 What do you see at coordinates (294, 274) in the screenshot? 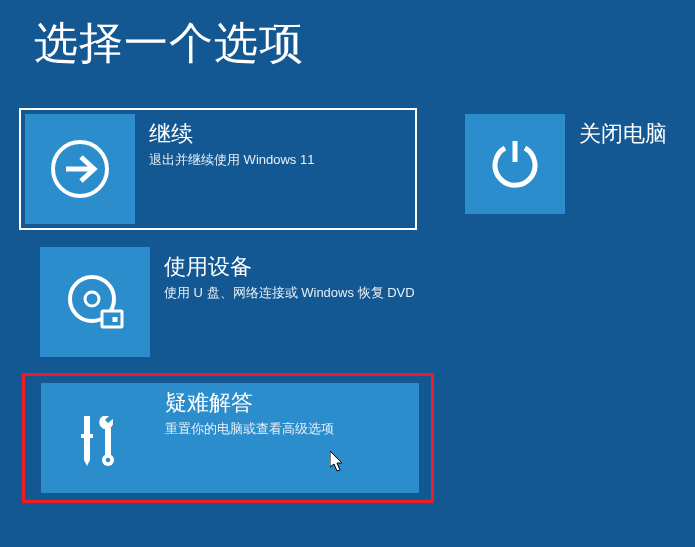
I see `use-device-text: 使用设备 使用 U 盘、网络连接或 Windows 恢复 DVD` at bounding box center [294, 274].